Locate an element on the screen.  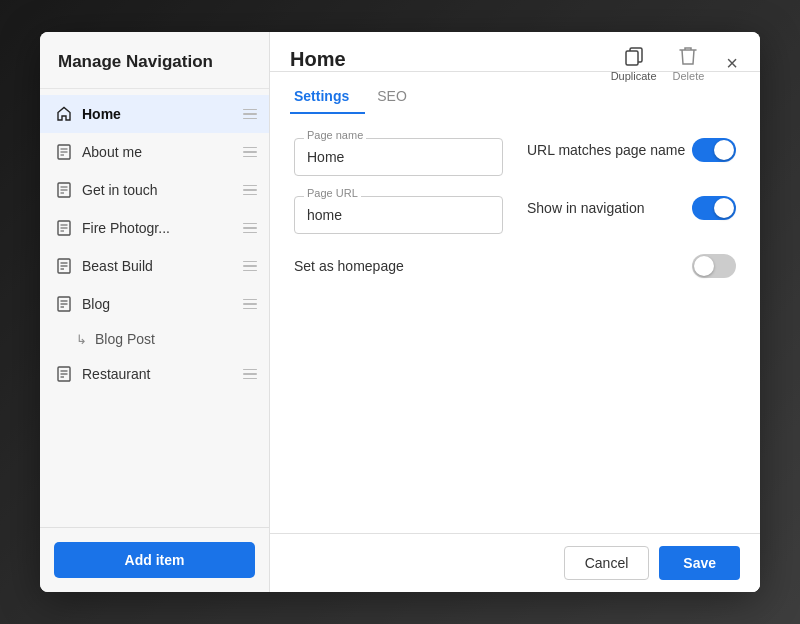
page-name-label: Page name is located at coordinates (335, 135).